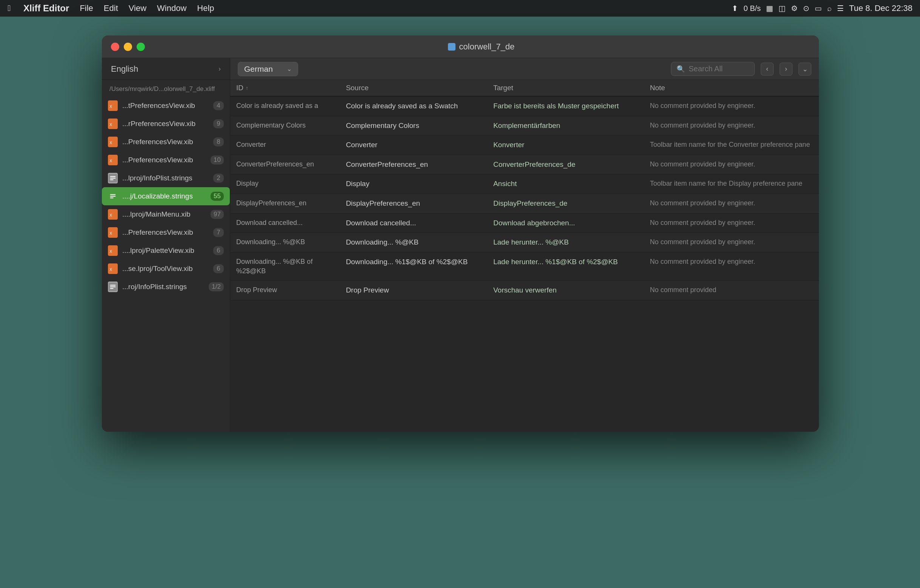 This screenshot has width=920, height=588. What do you see at coordinates (166, 232) in the screenshot?
I see `sidebar-file-item: X ...PreferencesView.xib 7` at bounding box center [166, 232].